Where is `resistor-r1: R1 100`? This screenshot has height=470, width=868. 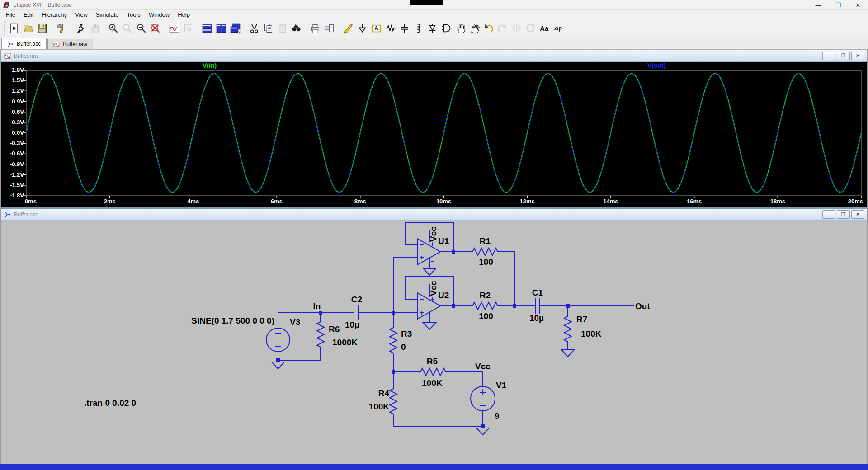 resistor-r1: R1 100 is located at coordinates (477, 271).